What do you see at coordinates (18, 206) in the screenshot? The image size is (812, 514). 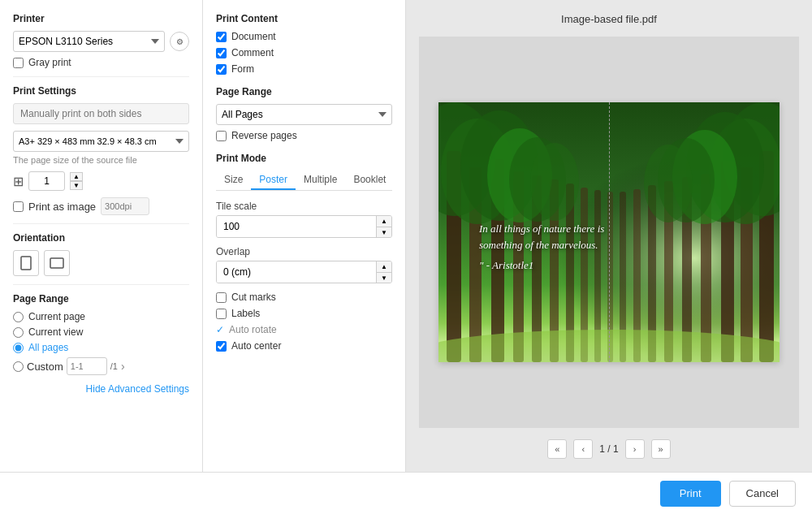 I see `print-as-image-checkbox` at bounding box center [18, 206].